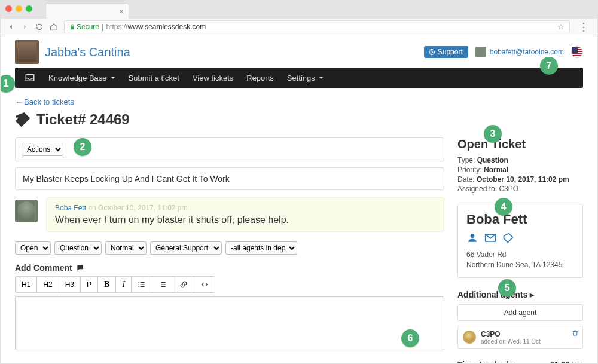 This screenshot has width=598, height=364. I want to click on back-icon, so click(11, 27).